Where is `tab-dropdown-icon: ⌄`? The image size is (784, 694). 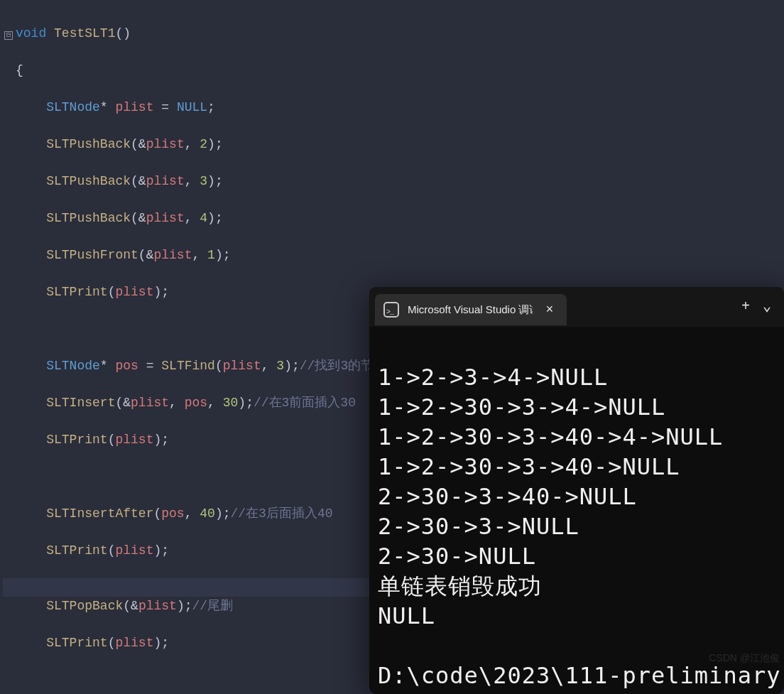 tab-dropdown-icon: ⌄ is located at coordinates (767, 307).